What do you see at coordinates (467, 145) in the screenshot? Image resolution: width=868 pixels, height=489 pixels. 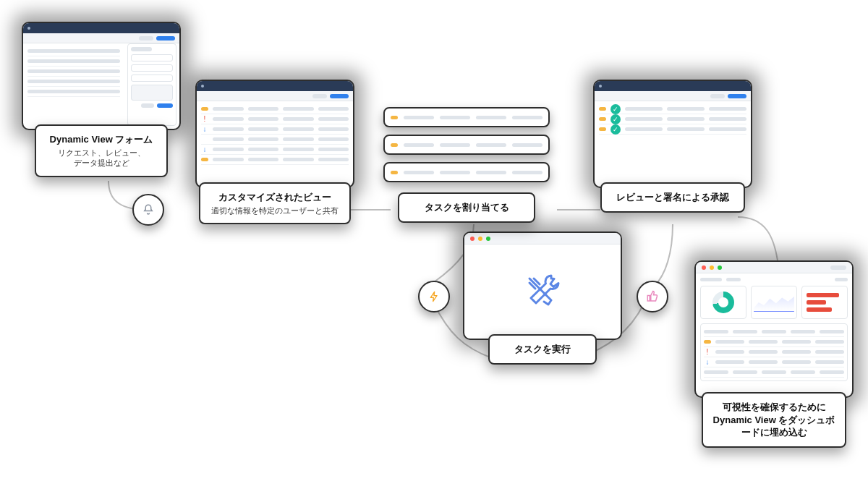 I see `assign-tasks-illustration: タスクを割り当てる` at bounding box center [467, 145].